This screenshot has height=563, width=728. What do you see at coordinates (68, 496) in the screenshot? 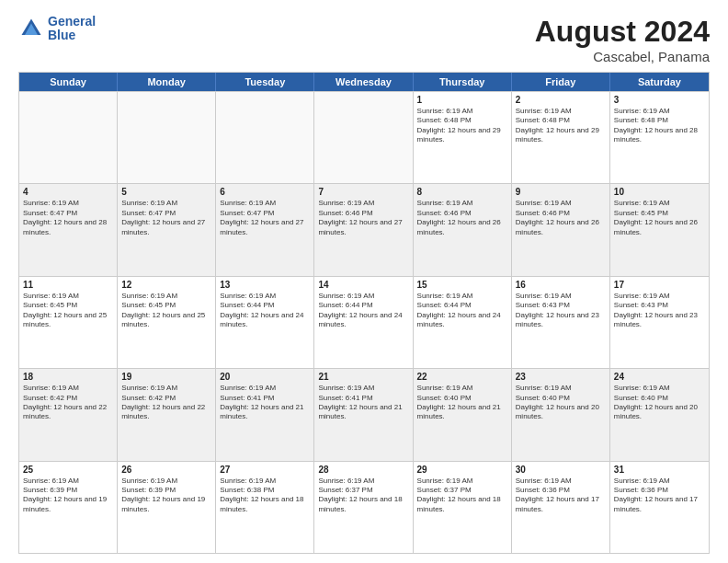
I see `day-text-25: Sunrise: 6:19 AM Sunset: 6:39 PM Dayligh…` at bounding box center [68, 496].